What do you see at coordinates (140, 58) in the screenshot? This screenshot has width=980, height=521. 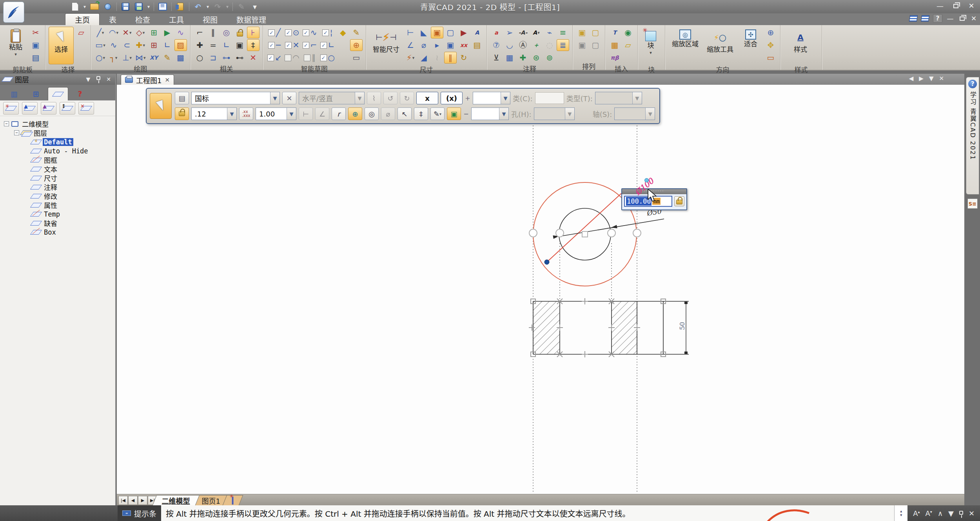 I see `mirror-icon: ⋈▾` at bounding box center [140, 58].